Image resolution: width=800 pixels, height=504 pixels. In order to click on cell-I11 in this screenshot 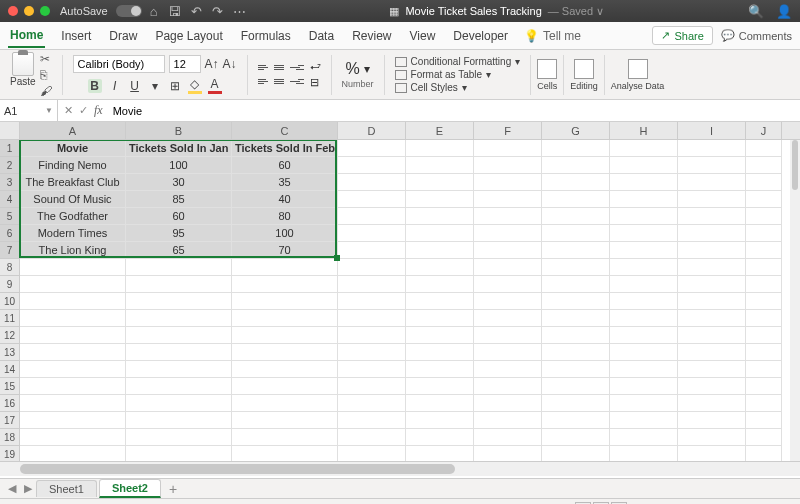, I will do `click(712, 318)`.